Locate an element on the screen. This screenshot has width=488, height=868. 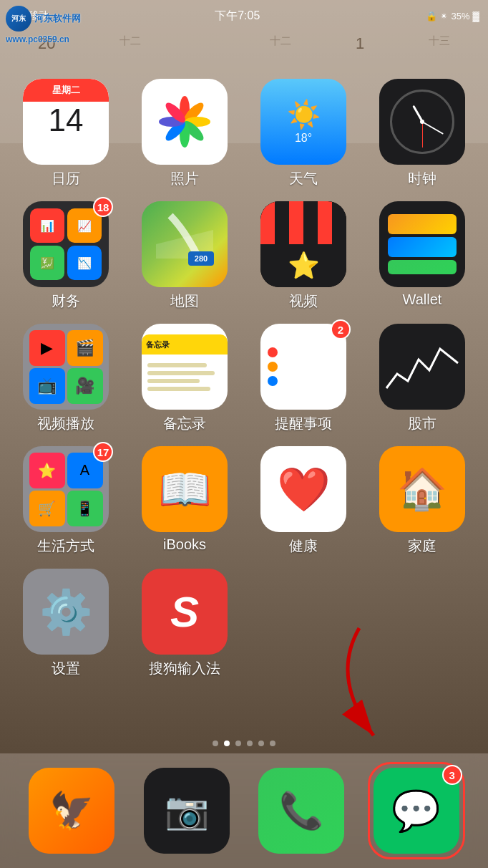
finance-badge: 18 is located at coordinates (103, 207).